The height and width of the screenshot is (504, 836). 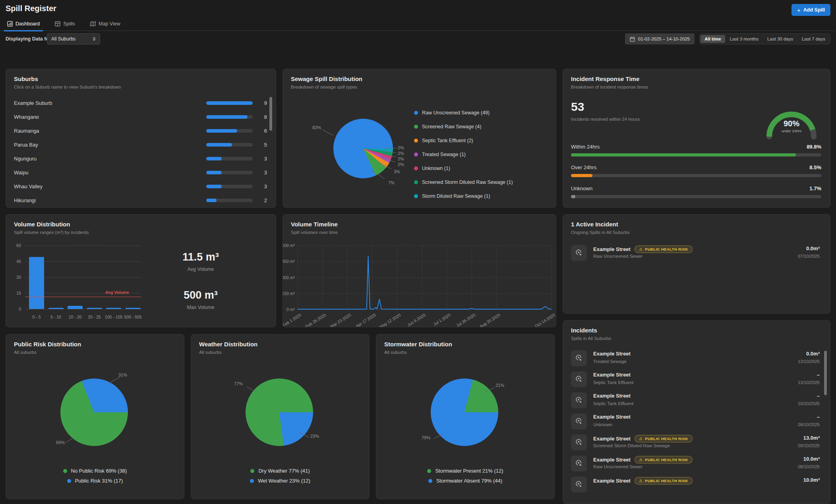 What do you see at coordinates (262, 103) in the screenshot?
I see `suburb-count: 9` at bounding box center [262, 103].